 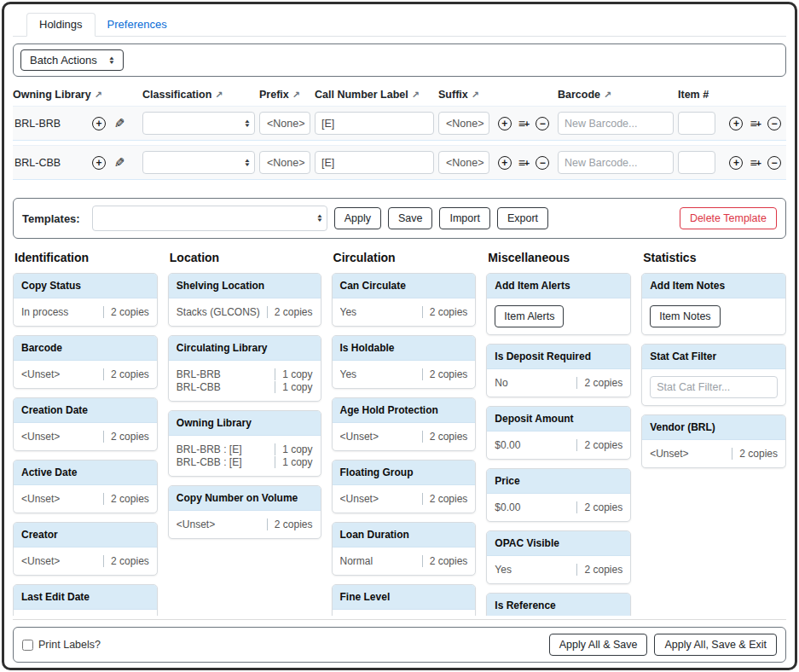 I want to click on print-labels-checkbox, so click(x=27, y=645).